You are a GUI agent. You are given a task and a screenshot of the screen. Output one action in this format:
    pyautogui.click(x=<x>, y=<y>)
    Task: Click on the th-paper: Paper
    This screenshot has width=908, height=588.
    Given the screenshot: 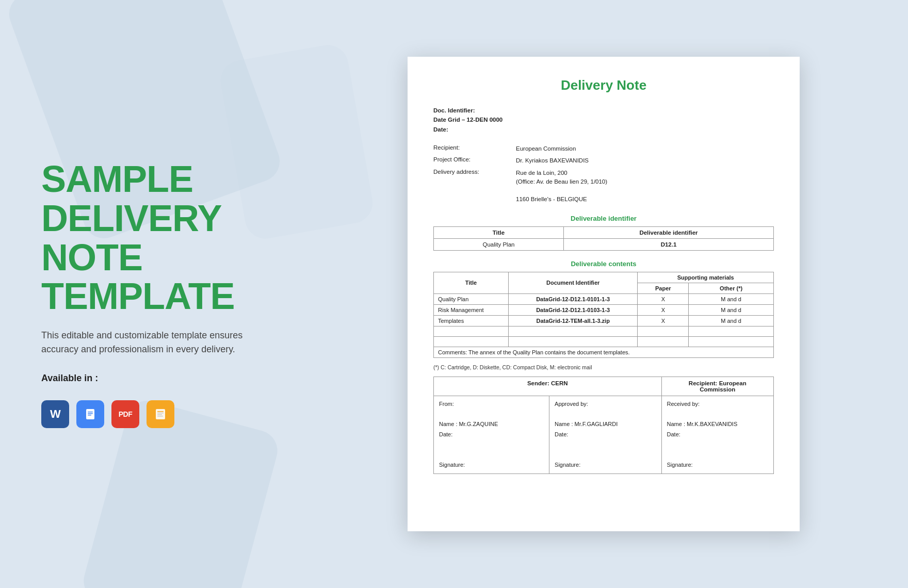 What is the action you would take?
    pyautogui.click(x=663, y=288)
    